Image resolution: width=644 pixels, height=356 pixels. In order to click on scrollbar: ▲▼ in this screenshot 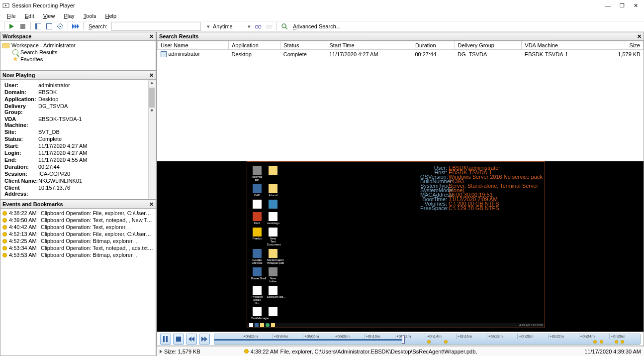, I will do `click(152, 139)`.